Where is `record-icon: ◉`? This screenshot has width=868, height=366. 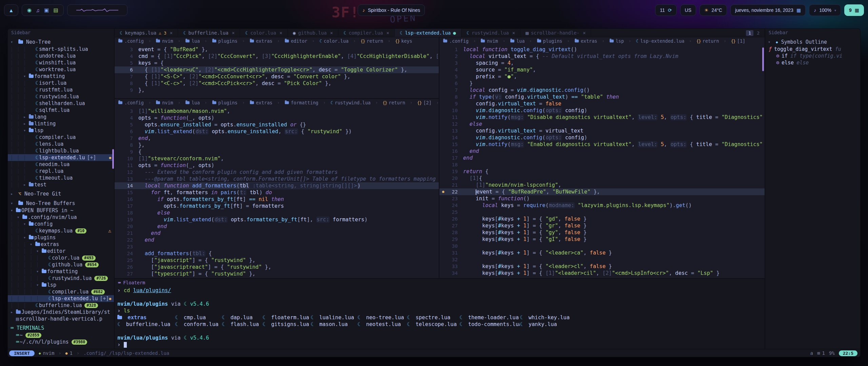 record-icon: ◉ is located at coordinates (29, 10).